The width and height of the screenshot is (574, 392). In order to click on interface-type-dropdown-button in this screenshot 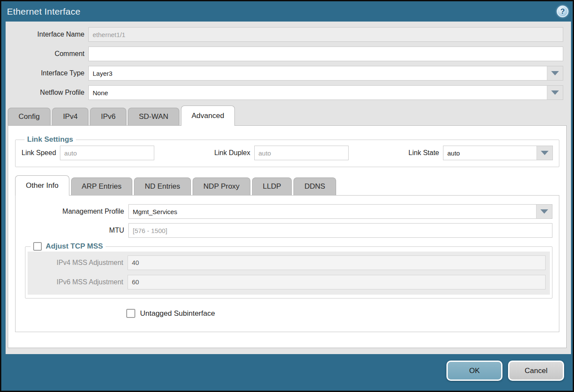, I will do `click(555, 73)`.